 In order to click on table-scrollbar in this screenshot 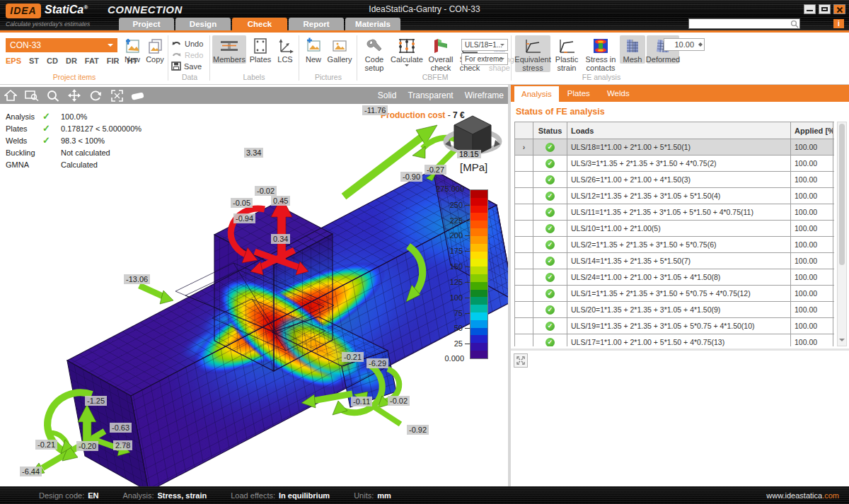, I will do `click(842, 234)`.